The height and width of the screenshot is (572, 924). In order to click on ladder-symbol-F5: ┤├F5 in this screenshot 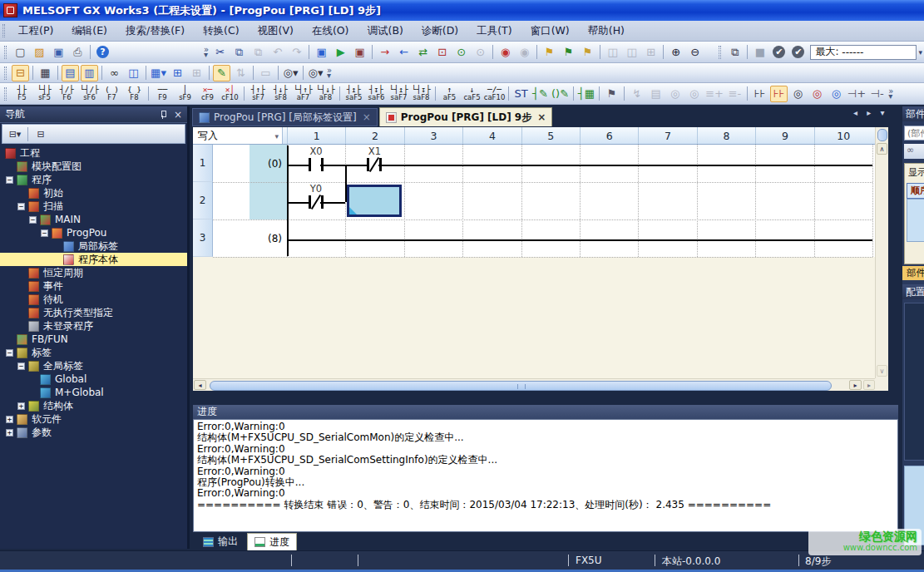, I will do `click(22, 94)`.